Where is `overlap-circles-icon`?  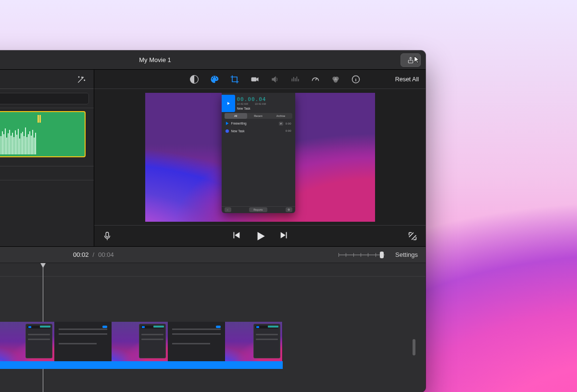 overlap-circles-icon is located at coordinates (336, 79).